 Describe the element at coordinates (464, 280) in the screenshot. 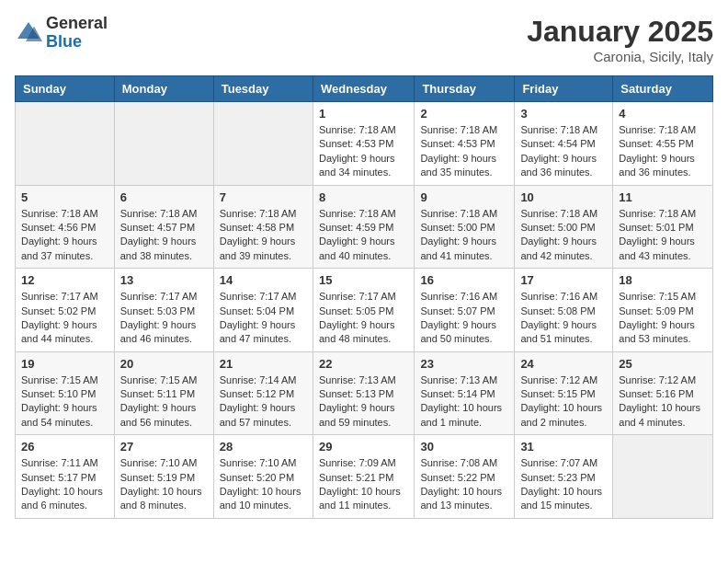

I see `day-number: 16` at that location.